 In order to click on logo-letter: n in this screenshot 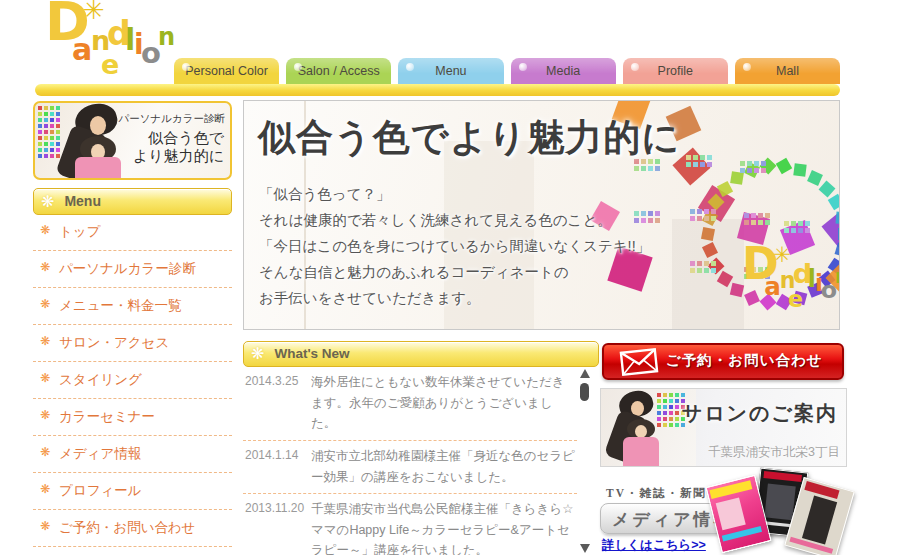, I will do `click(838, 277)`.